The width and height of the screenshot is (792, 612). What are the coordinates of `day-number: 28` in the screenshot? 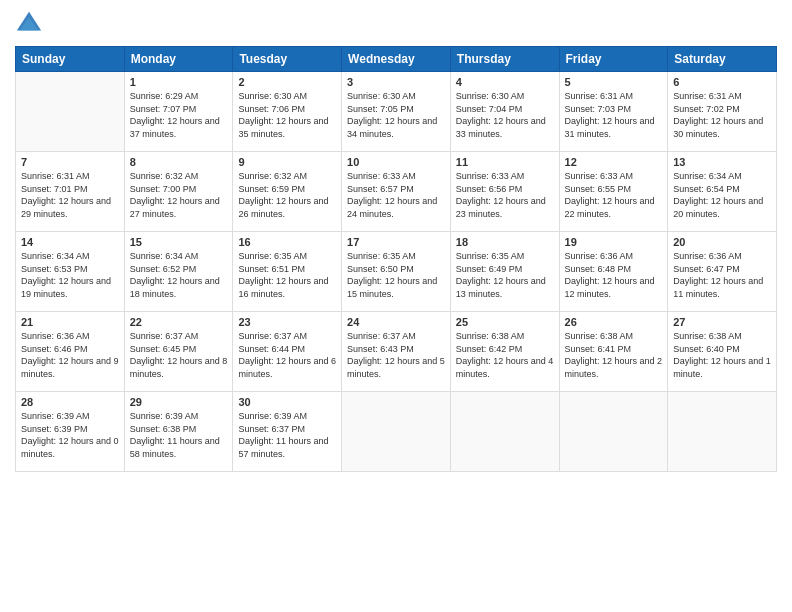 It's located at (70, 402).